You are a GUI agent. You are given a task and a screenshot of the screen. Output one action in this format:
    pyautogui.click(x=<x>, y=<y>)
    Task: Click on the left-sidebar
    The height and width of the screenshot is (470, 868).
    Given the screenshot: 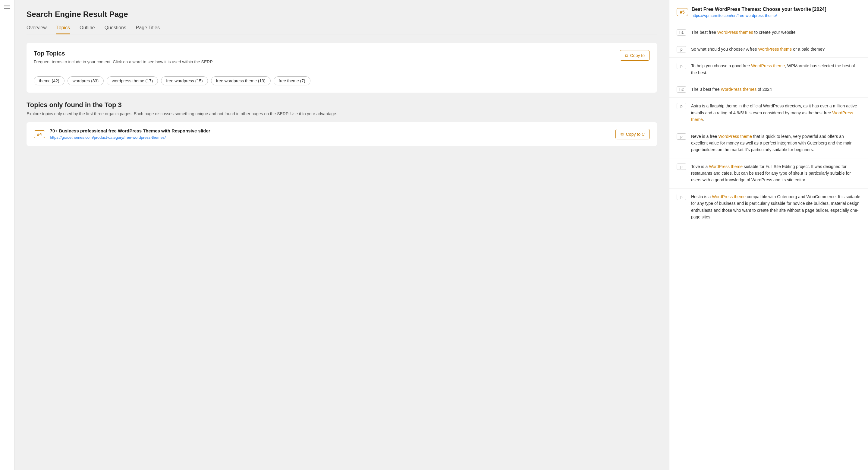 What is the action you would take?
    pyautogui.click(x=7, y=235)
    